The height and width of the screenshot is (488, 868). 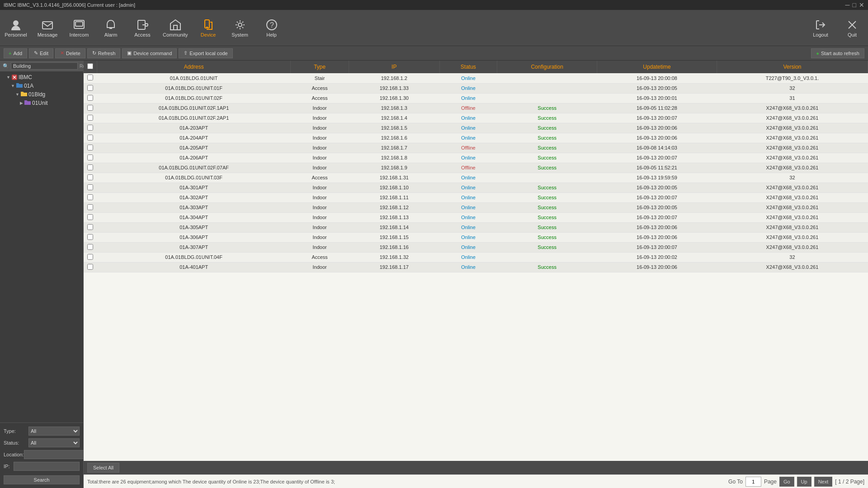 I want to click on row-ip: 192.168.1.13, so click(x=394, y=217).